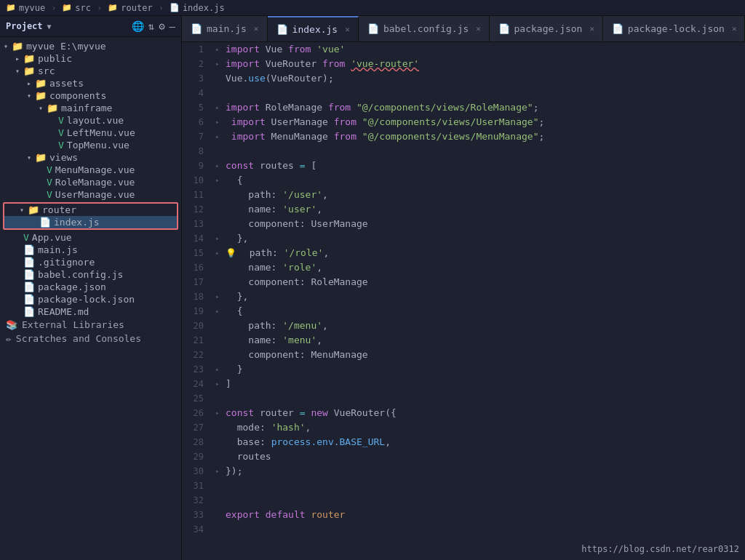  What do you see at coordinates (463, 29) in the screenshot?
I see `tab-bar: 📄 main.js ✕ 📄 index.js ✕ 📄 babel.config.…` at bounding box center [463, 29].